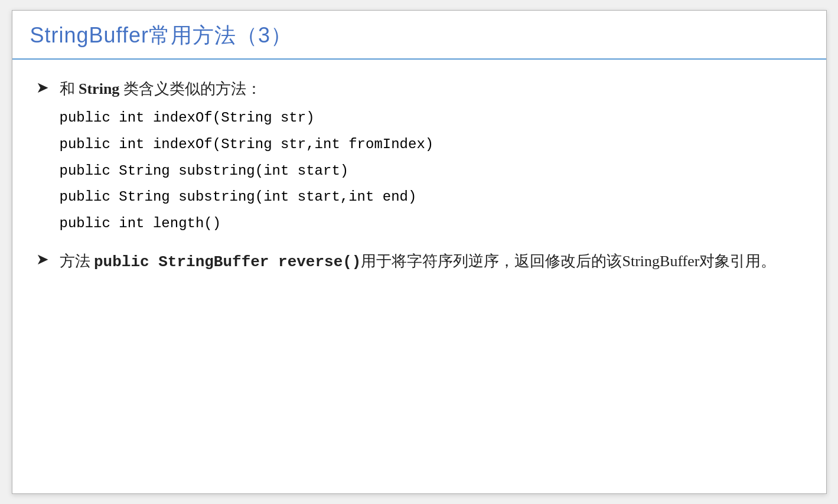 This screenshot has height=504, width=838. What do you see at coordinates (70, 89) in the screenshot?
I see `bullet-text-prefix: 和` at bounding box center [70, 89].